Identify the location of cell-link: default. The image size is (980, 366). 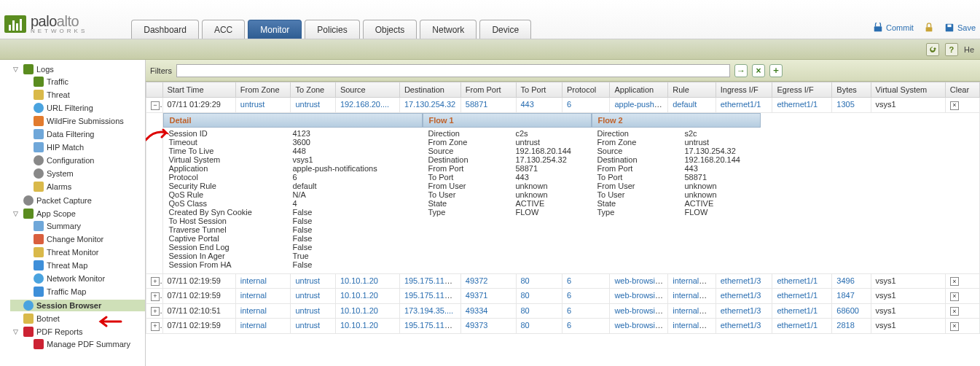
(685, 104).